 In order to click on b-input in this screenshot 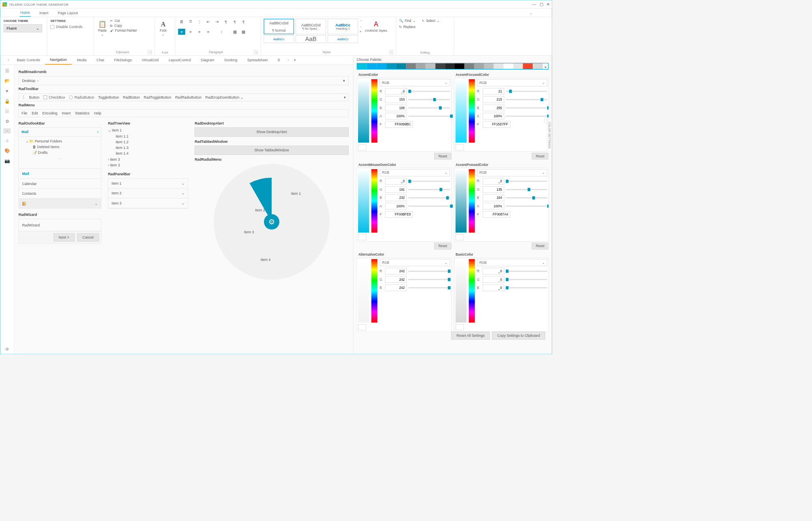, I will do `click(493, 108)`.